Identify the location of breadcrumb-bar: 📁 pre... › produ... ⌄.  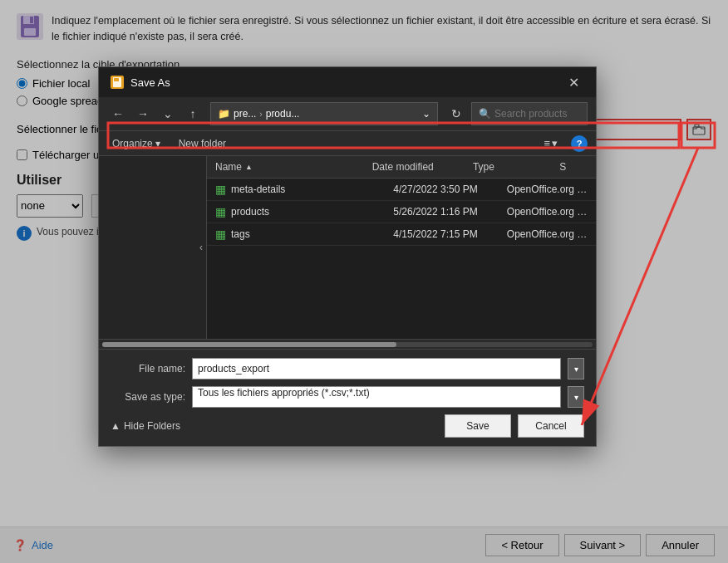
(324, 114).